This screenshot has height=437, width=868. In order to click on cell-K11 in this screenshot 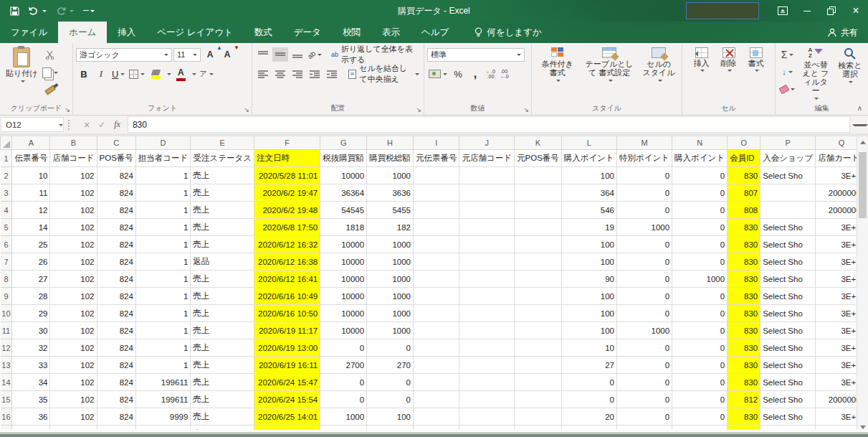, I will do `click(538, 331)`.